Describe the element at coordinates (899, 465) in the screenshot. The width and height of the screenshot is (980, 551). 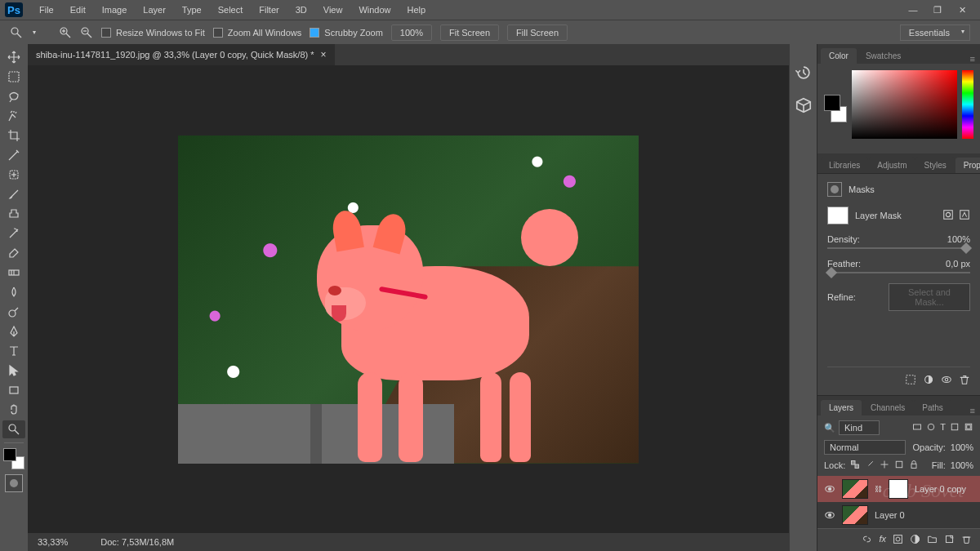
I see `lock-artboard-icon` at that location.